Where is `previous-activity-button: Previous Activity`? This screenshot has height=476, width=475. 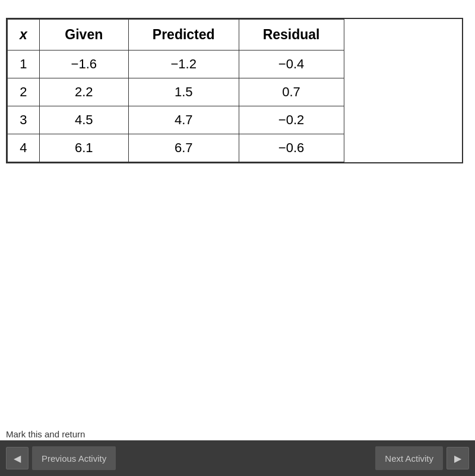 previous-activity-button: Previous Activity is located at coordinates (74, 458).